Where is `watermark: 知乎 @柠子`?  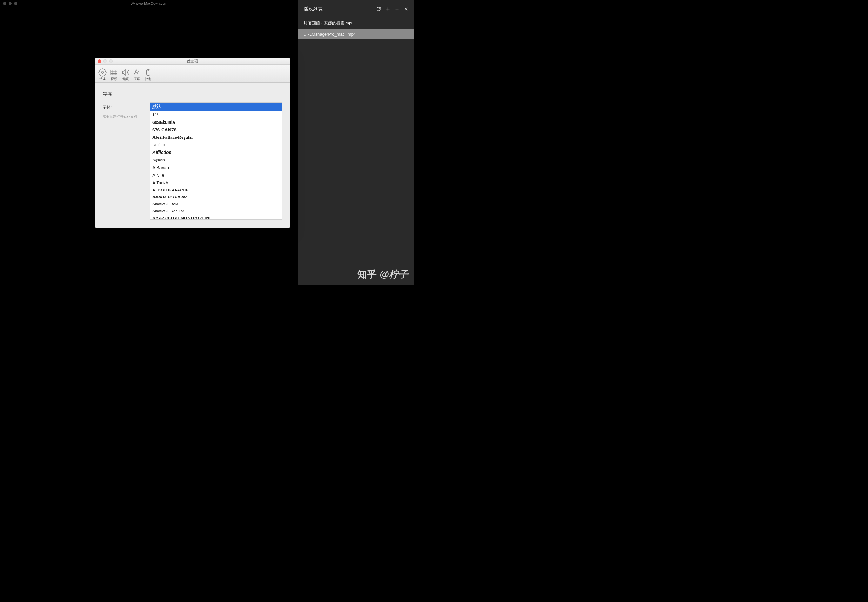
watermark: 知乎 @柠子 is located at coordinates (383, 275).